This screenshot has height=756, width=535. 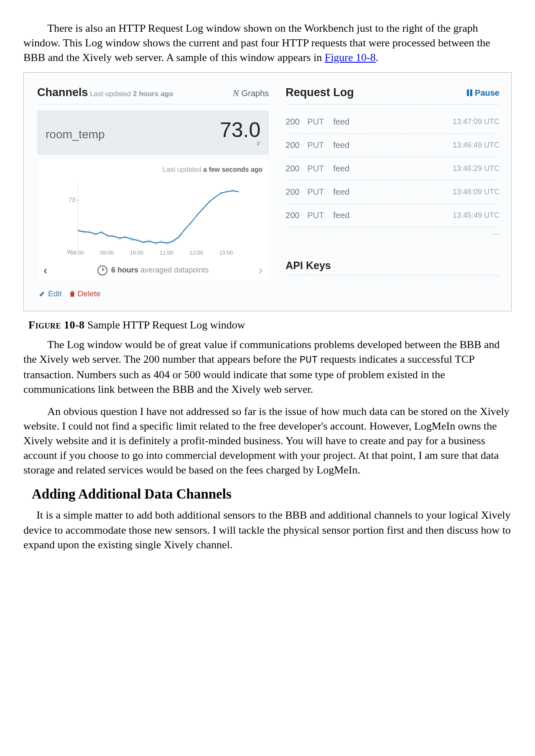 I want to click on trash-icon, so click(x=72, y=294).